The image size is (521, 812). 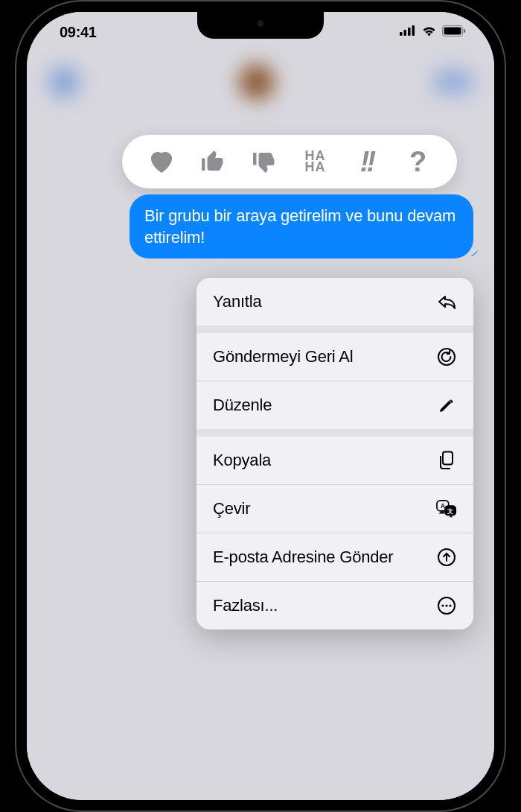 What do you see at coordinates (335, 557) in the screenshot?
I see `menu-send-email: E-posta Adresine Gönder` at bounding box center [335, 557].